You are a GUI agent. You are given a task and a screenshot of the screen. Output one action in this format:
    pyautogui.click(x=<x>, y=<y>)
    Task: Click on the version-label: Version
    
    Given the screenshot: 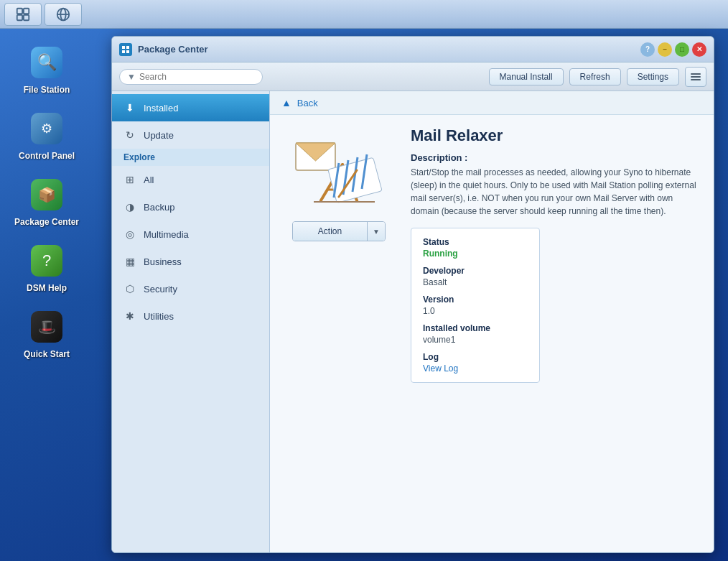 What is the action you would take?
    pyautogui.click(x=475, y=300)
    